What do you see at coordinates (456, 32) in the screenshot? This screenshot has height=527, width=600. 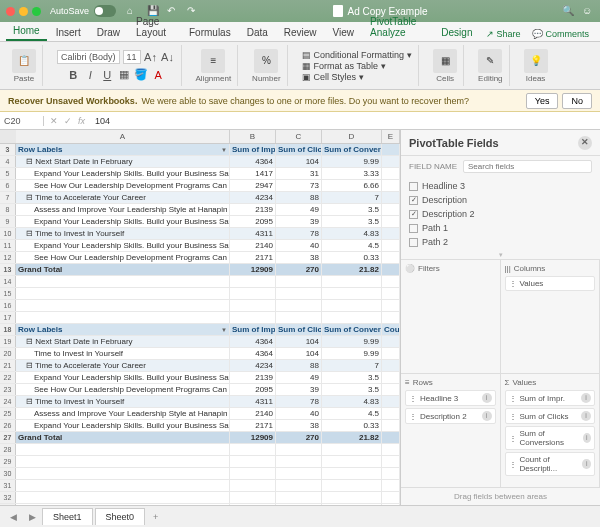 I see `tab-design: Design` at bounding box center [456, 32].